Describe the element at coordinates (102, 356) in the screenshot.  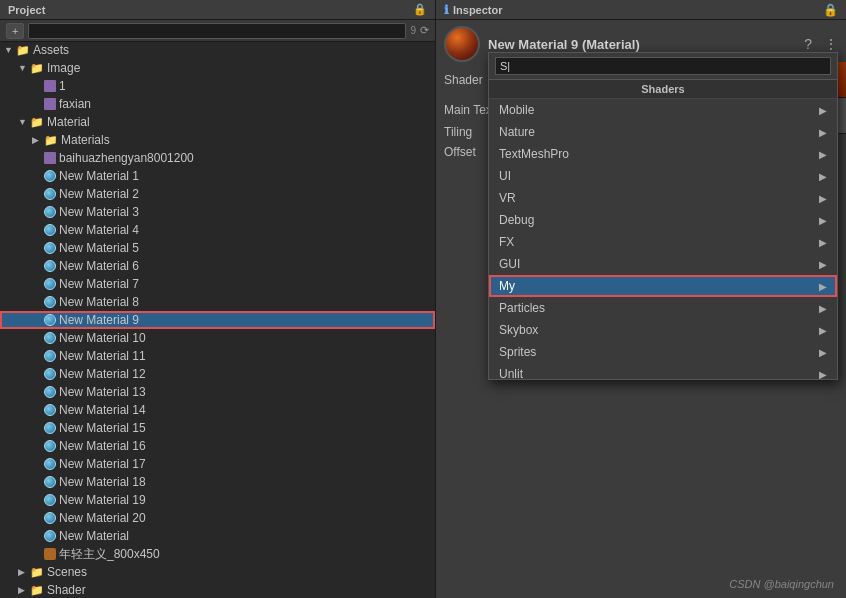
I see `tree-item-label: New Material 11` at that location.